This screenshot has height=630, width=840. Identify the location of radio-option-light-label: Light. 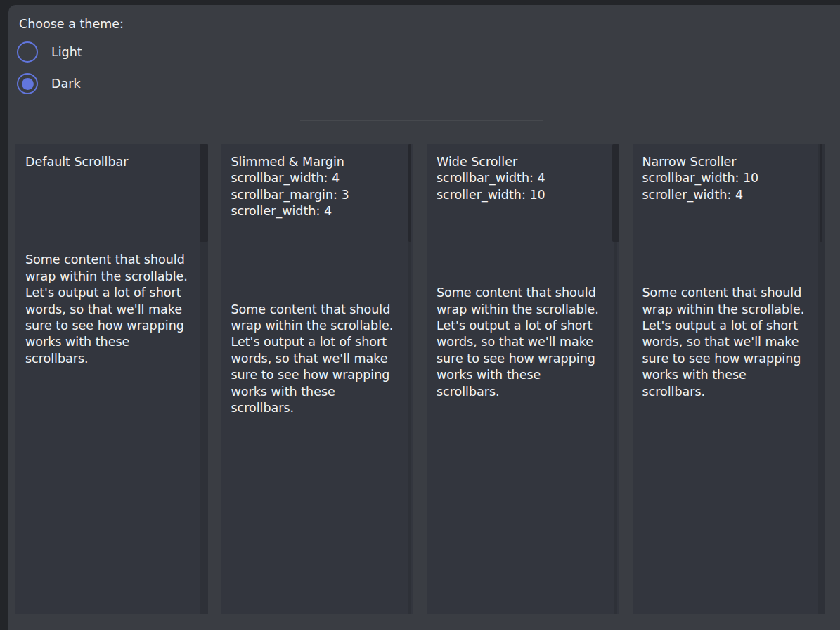
(67, 52).